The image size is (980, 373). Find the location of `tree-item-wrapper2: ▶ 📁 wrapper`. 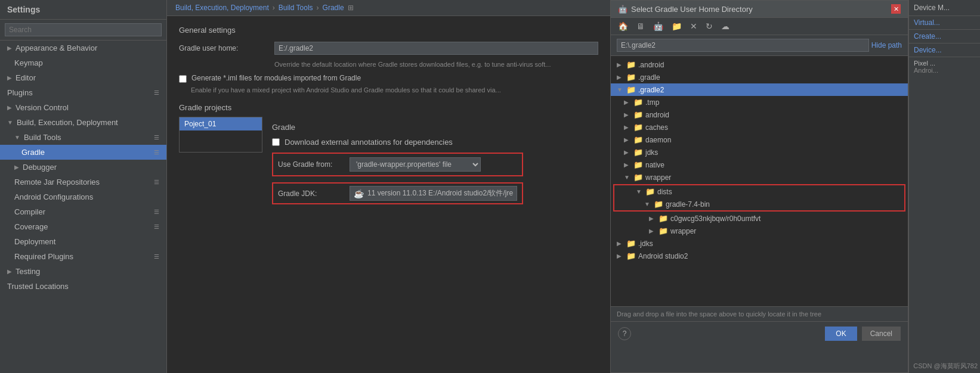

tree-item-wrapper2: ▶ 📁 wrapper is located at coordinates (759, 231).